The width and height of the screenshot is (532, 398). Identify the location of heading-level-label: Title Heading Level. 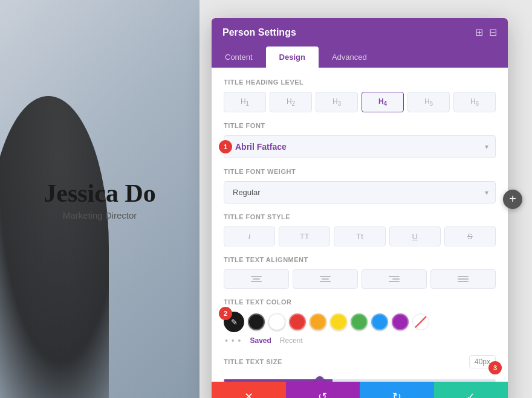
(360, 82).